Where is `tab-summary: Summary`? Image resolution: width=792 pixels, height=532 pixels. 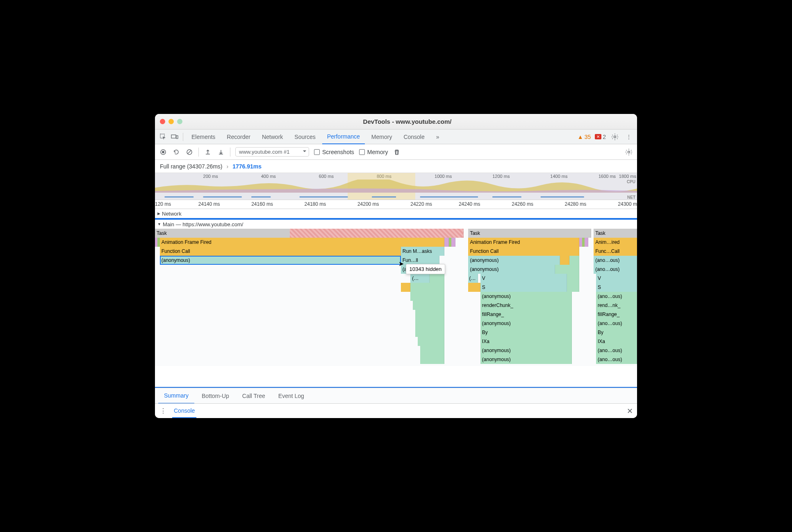 tab-summary: Summary is located at coordinates (176, 396).